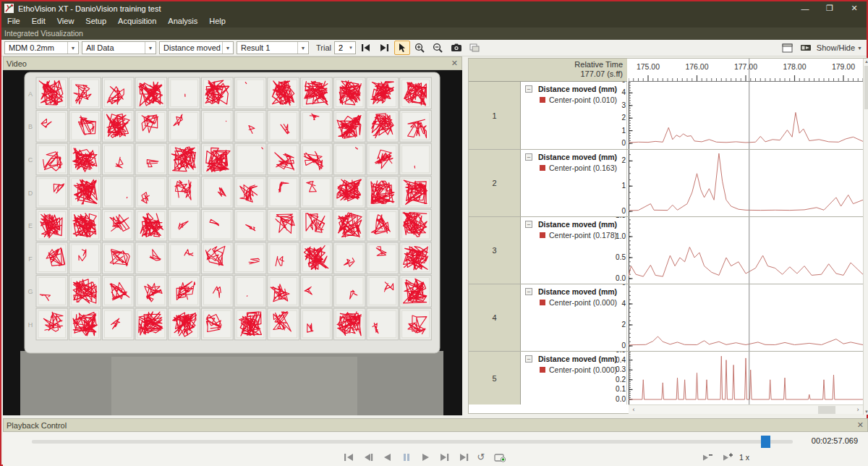 The width and height of the screenshot is (868, 466). What do you see at coordinates (746, 318) in the screenshot?
I see `plot-area: 6420` at bounding box center [746, 318].